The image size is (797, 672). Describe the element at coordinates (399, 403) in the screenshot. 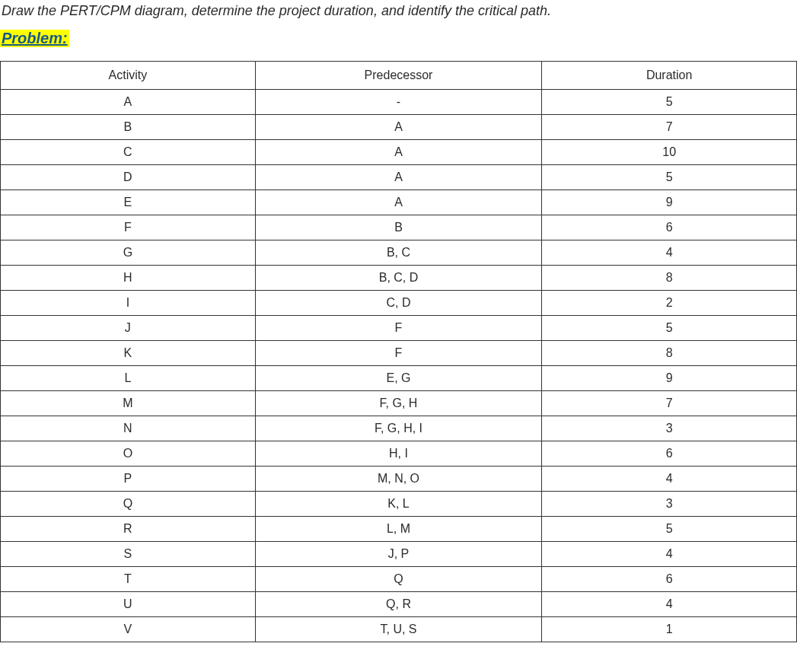

I see `cell-predecessor: F, G, H` at that location.